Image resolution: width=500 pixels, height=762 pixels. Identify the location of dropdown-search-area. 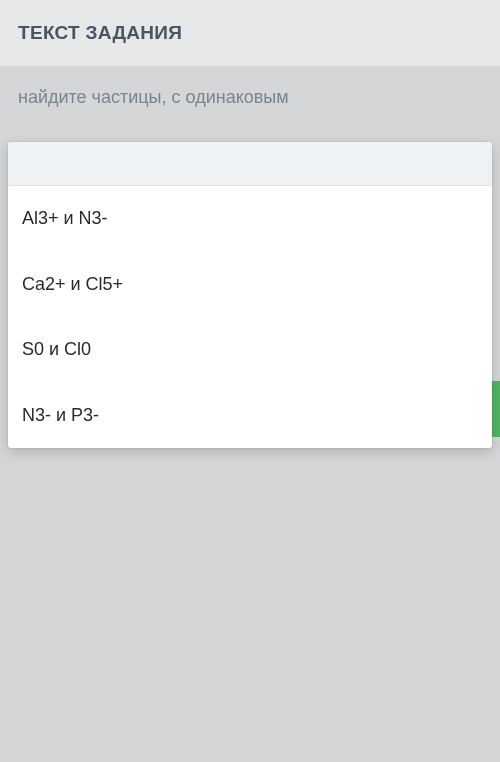
(250, 164).